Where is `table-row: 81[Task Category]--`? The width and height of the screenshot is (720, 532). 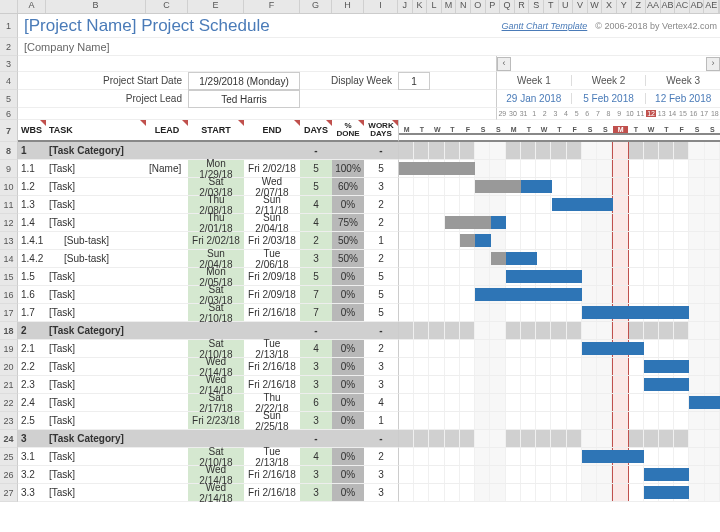 table-row: 81[Task Category]-- is located at coordinates (360, 151).